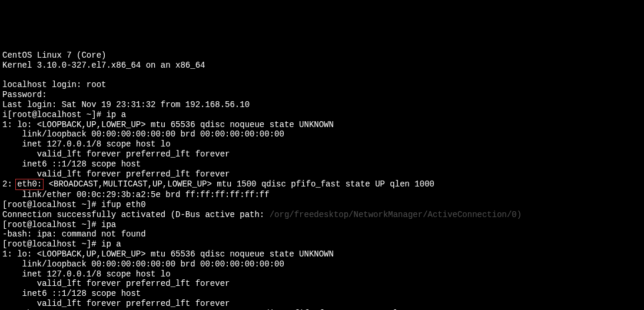 The height and width of the screenshot is (310, 644). What do you see at coordinates (29, 185) in the screenshot?
I see `eth0-highlight: eth0:` at bounding box center [29, 185].